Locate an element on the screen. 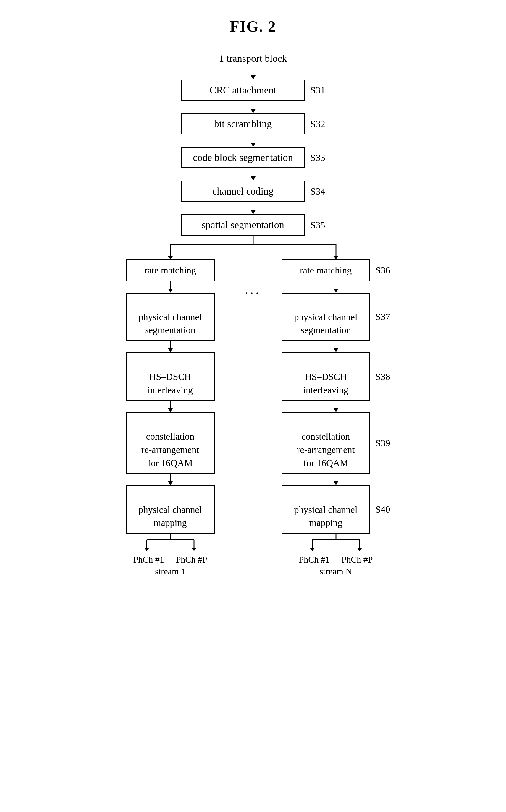 Image resolution: width=506 pixels, height=812 pixels. arrow-s32 is located at coordinates (253, 107).